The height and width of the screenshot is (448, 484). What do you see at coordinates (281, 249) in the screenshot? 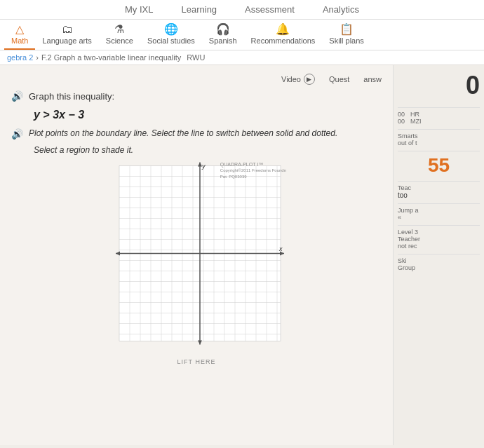
I see `x-axis-label: x` at bounding box center [281, 249].